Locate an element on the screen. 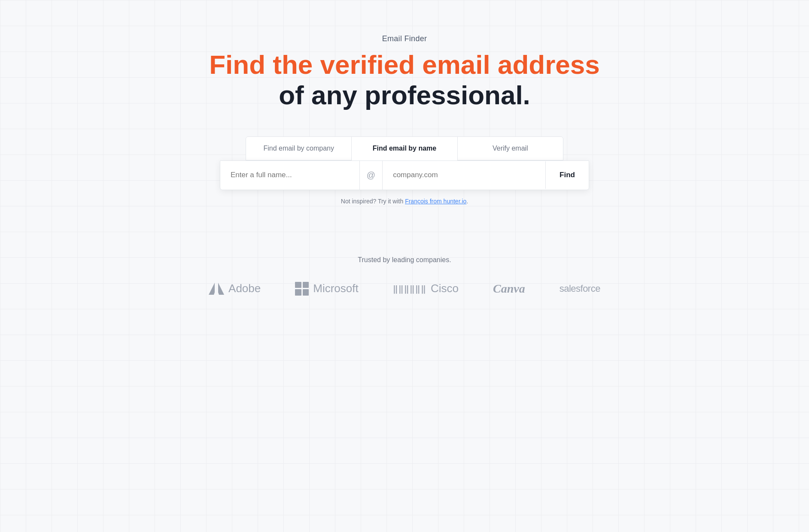 The width and height of the screenshot is (809, 532). trusted-section: Trusted by leading companies. Adobe is located at coordinates (404, 276).